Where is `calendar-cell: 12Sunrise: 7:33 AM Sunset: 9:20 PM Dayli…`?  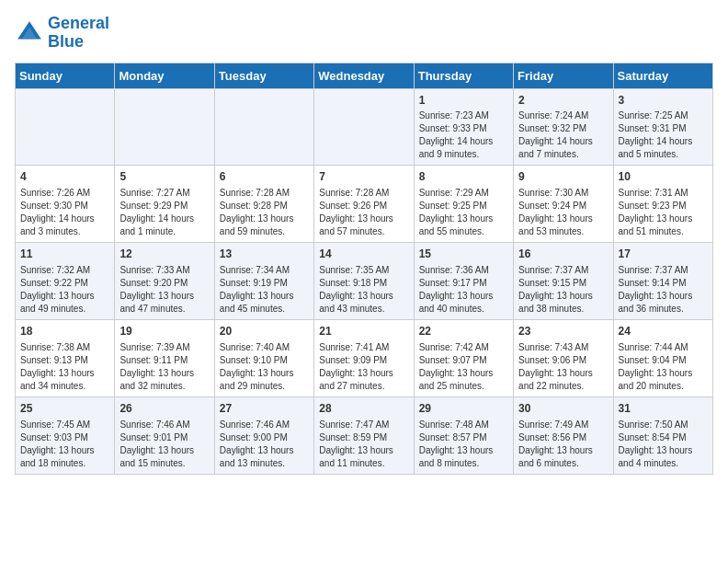 calendar-cell: 12Sunrise: 7:33 AM Sunset: 9:20 PM Dayli… is located at coordinates (165, 282).